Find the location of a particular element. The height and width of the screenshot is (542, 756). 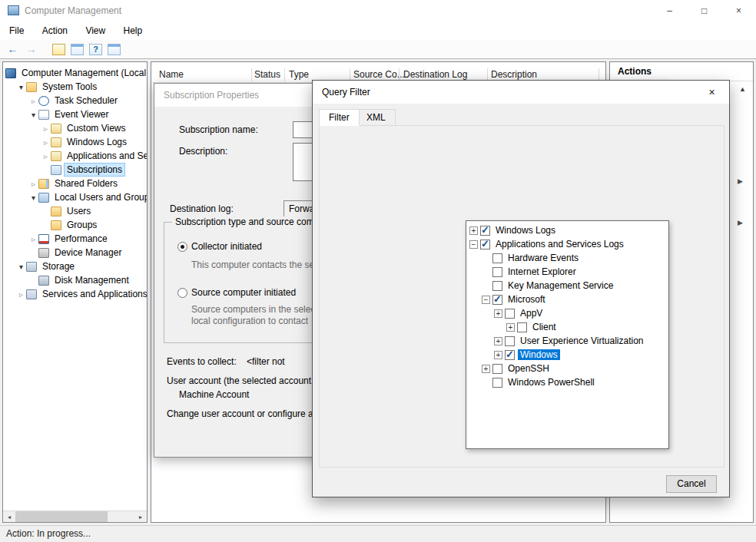

column-description: Description is located at coordinates (514, 74).